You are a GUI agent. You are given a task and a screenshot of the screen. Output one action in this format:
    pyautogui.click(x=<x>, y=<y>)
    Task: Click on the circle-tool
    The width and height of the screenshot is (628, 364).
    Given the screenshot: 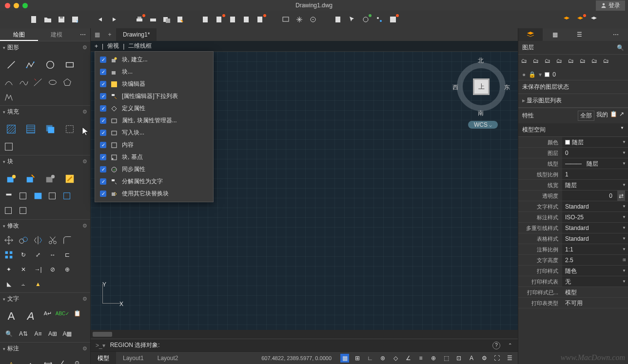 What is the action you would take?
    pyautogui.click(x=50, y=65)
    